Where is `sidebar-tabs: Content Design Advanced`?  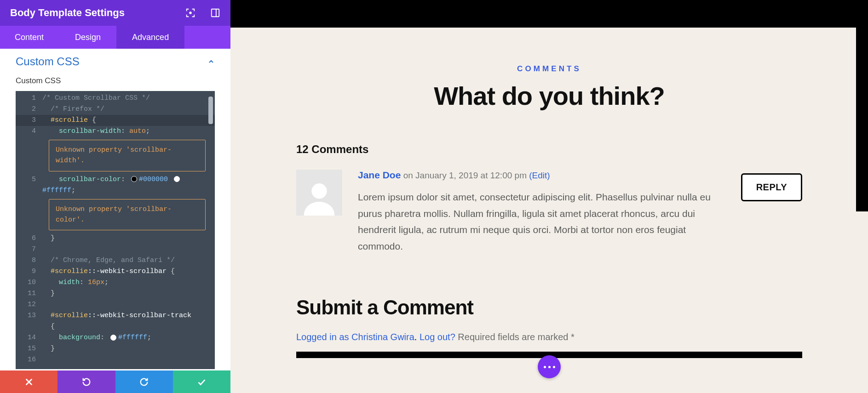
sidebar-tabs: Content Design Advanced is located at coordinates (115, 37).